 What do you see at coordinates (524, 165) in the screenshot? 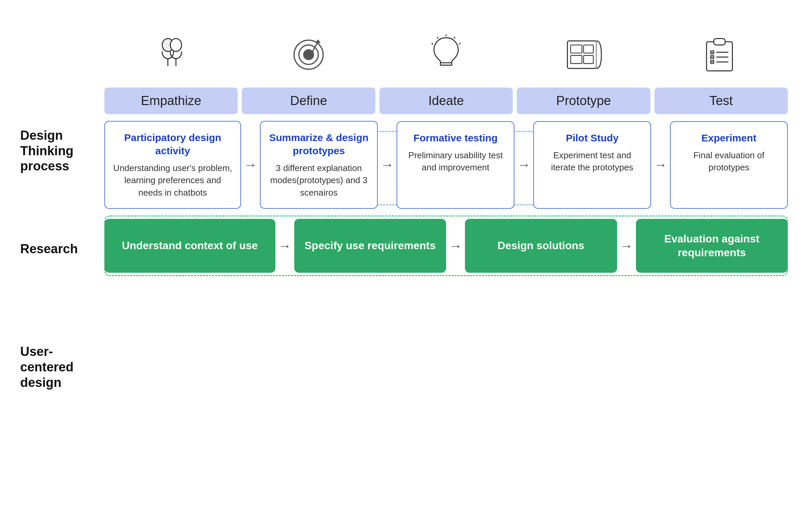
I see `research-arrow-3: →` at bounding box center [524, 165].